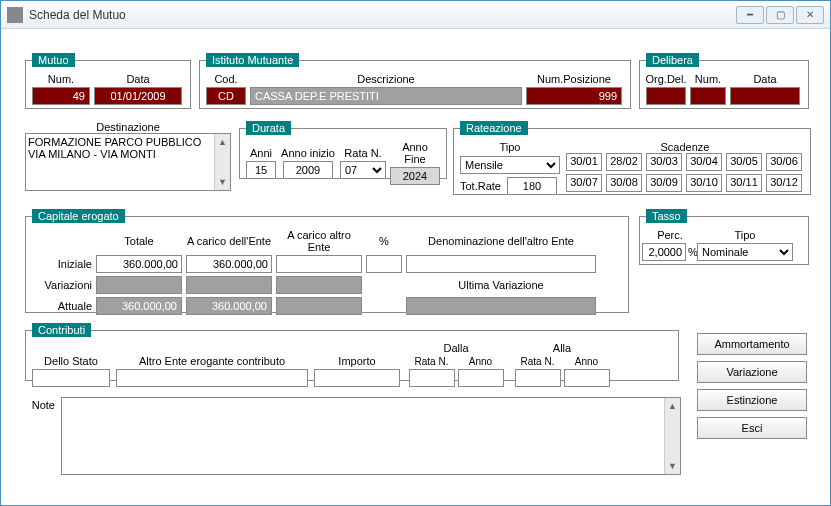  Describe the element at coordinates (319, 264) in the screenshot. I see `capitale-iniziale-altro` at that location.